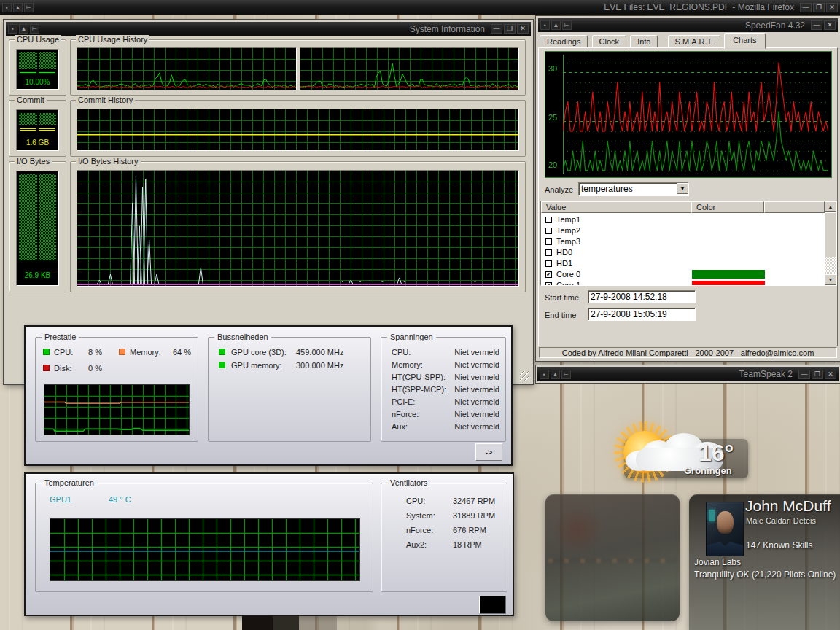  I want to click on voltage-label: HT(CPU-SPP):, so click(419, 377).